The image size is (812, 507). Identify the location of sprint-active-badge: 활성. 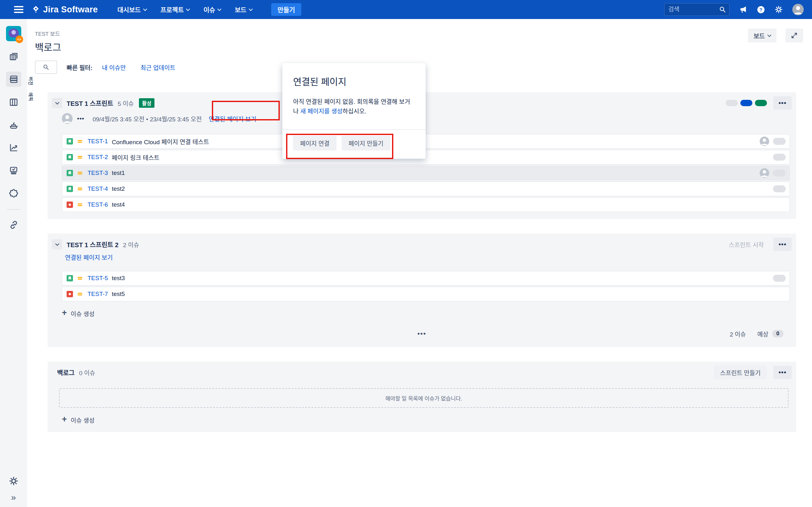
(147, 103).